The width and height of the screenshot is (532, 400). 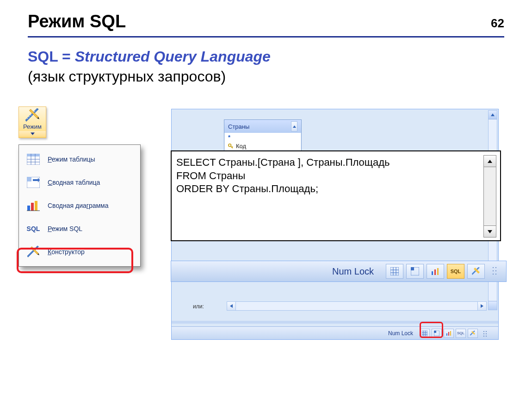 What do you see at coordinates (33, 159) in the screenshot?
I see `datasheet-icon` at bounding box center [33, 159].